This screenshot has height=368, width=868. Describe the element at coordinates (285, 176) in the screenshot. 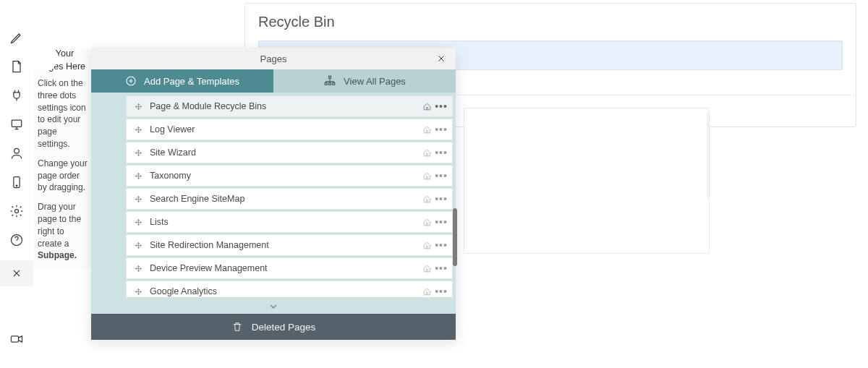

I see `page-item-label: Taxonomy` at that location.